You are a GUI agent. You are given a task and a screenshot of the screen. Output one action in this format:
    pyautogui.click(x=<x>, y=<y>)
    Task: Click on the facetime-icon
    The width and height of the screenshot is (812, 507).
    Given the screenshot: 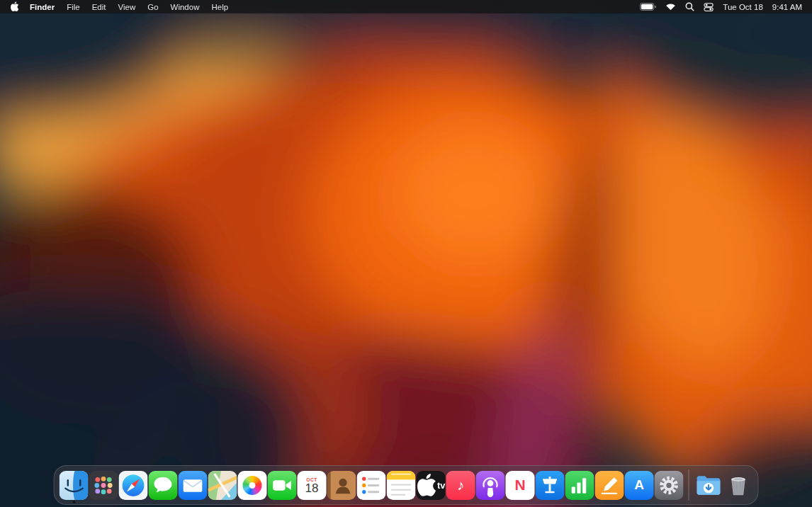 What is the action you would take?
    pyautogui.click(x=282, y=486)
    